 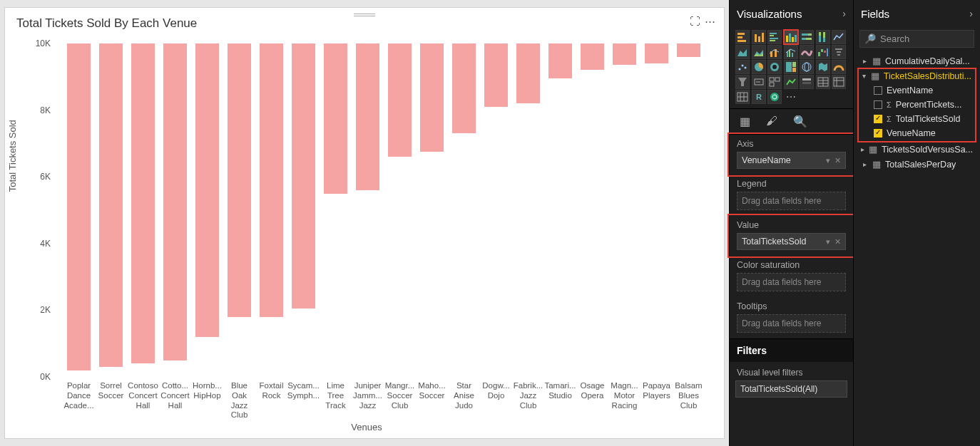 What do you see at coordinates (759, 97) in the screenshot?
I see `r-visual-icon: R` at bounding box center [759, 97].